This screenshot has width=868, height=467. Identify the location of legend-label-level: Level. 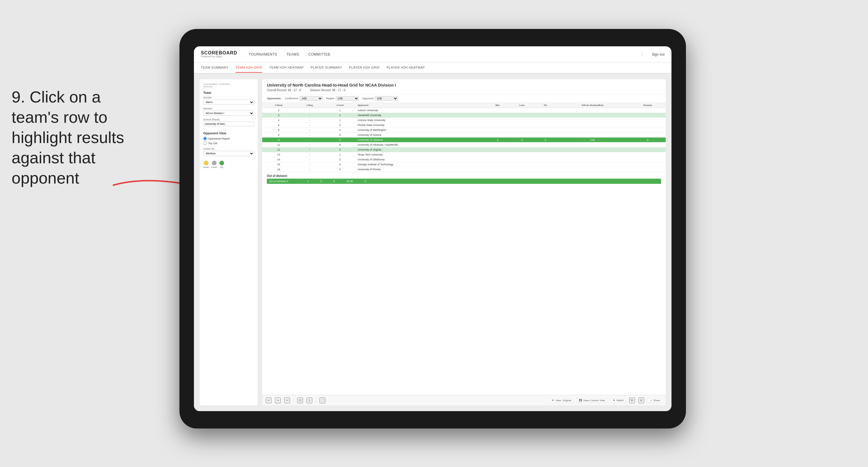
(214, 167).